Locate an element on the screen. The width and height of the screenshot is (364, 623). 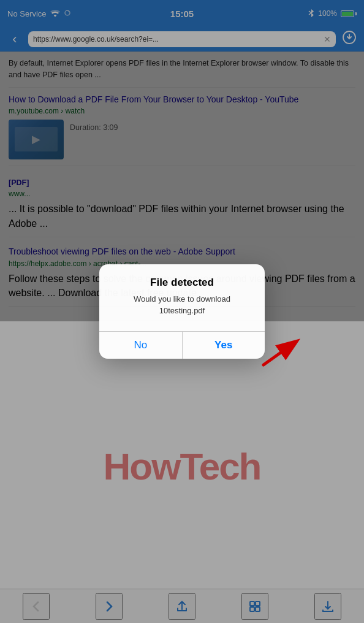
modal-no-button: No is located at coordinates (141, 345).